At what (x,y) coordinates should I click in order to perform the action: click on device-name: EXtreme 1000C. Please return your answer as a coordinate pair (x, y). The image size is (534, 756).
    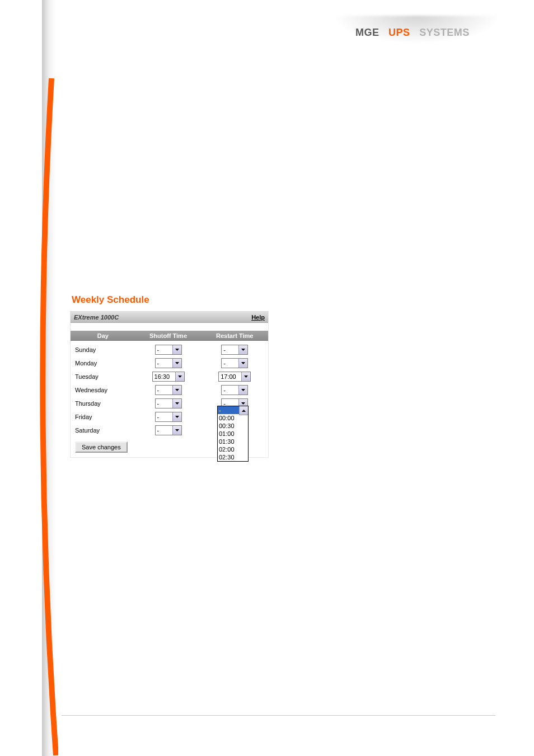
    Looking at the image, I should click on (96, 317).